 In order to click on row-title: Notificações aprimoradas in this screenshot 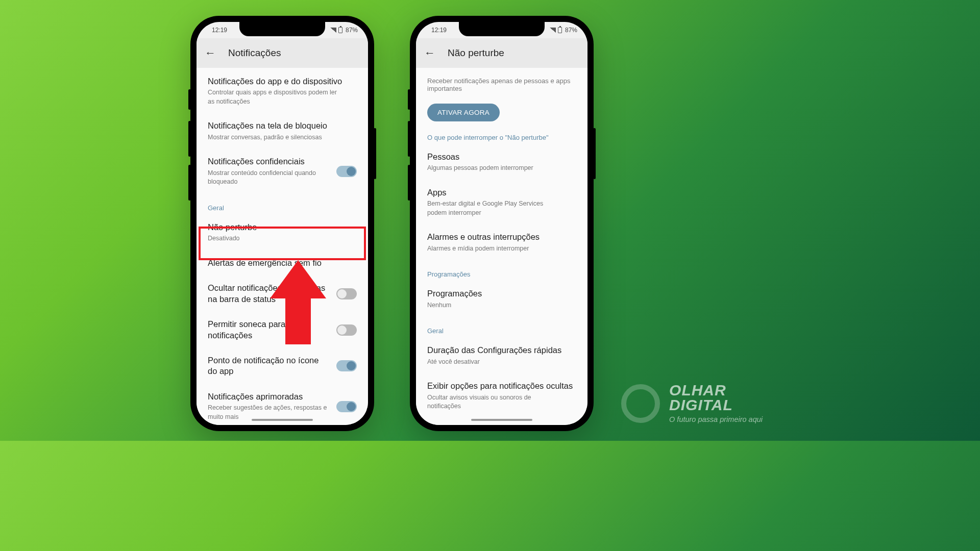, I will do `click(268, 397)`.